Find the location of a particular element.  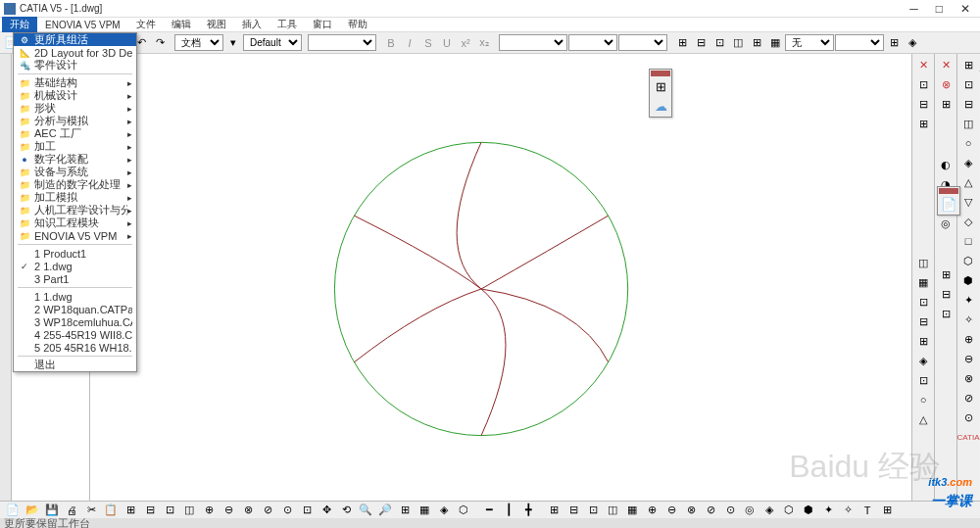

close-button: ✕ is located at coordinates (965, 9).